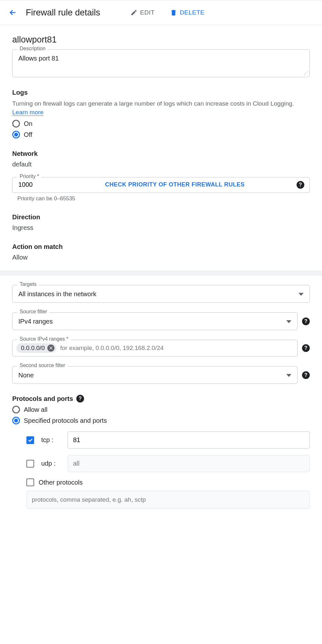 The image size is (322, 644). I want to click on logs-on-radio, so click(16, 124).